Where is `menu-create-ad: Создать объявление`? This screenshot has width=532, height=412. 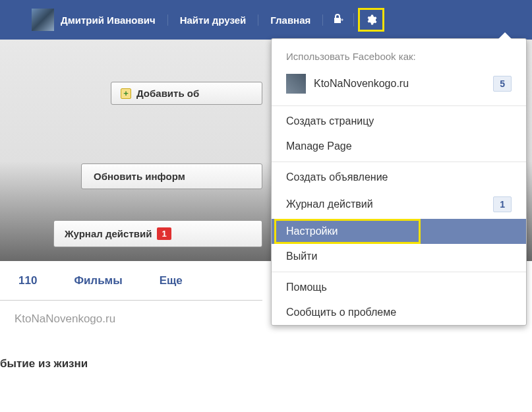
menu-create-ad: Создать объявление is located at coordinates (399, 177).